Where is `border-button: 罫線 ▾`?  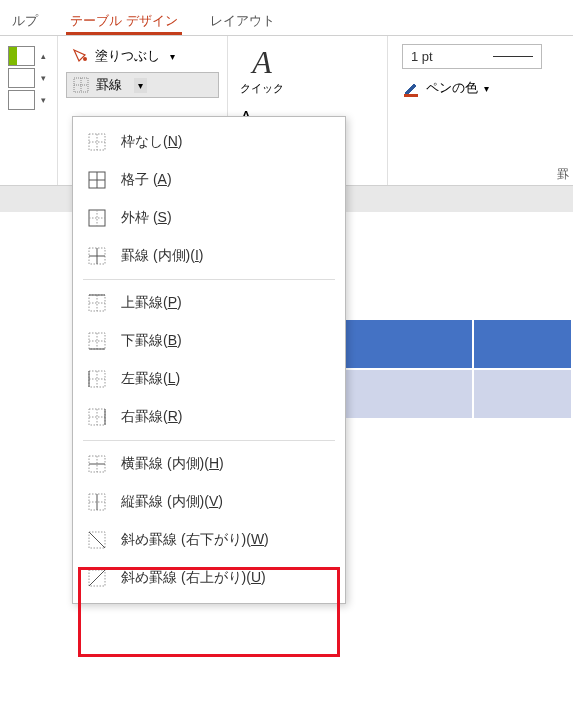
border-button: 罫線 ▾ is located at coordinates (142, 85).